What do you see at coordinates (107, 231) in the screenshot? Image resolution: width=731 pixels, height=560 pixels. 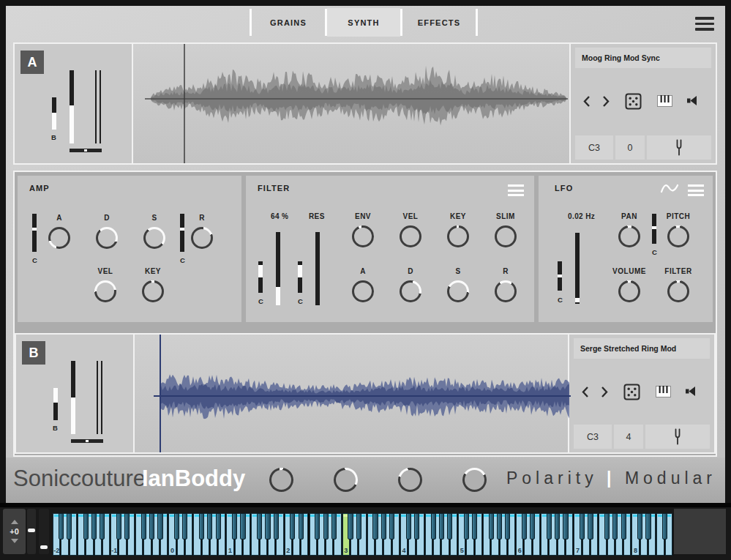 I see `amp-decay-knob: D` at bounding box center [107, 231].